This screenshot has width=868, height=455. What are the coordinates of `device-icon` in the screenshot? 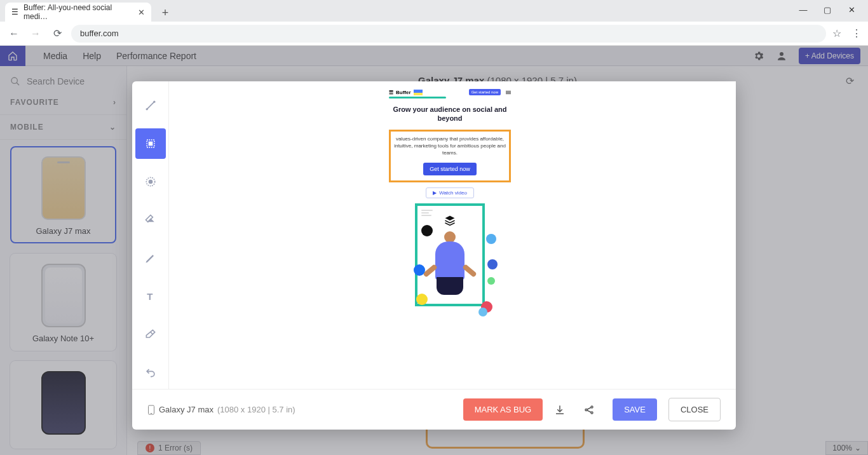 It's located at (151, 410).